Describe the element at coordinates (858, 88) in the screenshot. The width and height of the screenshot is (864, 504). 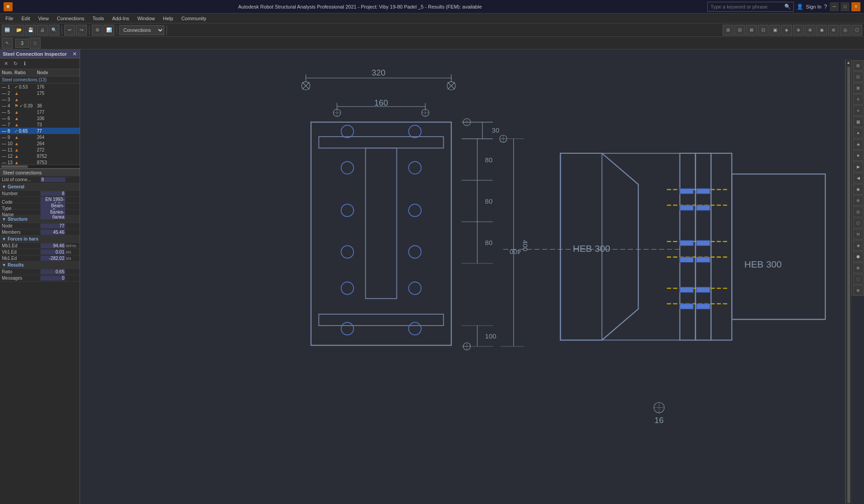
I see `rt-btn-3: ⊠` at that location.